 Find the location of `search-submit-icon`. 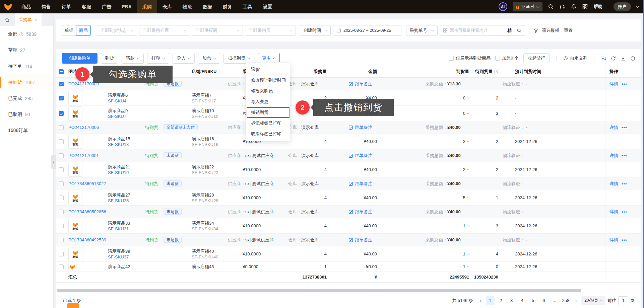

search-submit-icon is located at coordinates (519, 31).